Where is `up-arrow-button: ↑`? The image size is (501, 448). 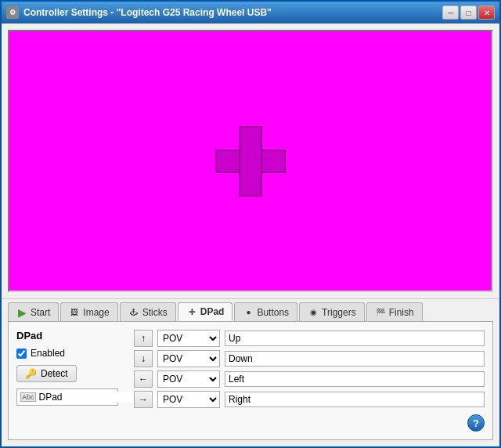
up-arrow-button: ↑ is located at coordinates (143, 338).